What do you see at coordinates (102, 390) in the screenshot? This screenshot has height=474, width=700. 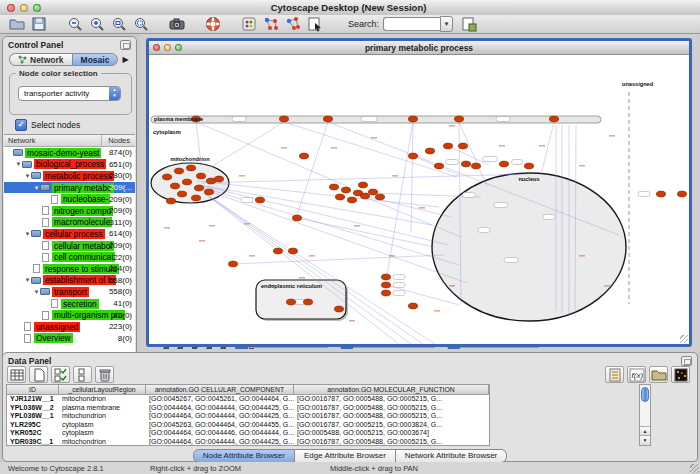 I see `table-header-1: _cellularLayoutRegion` at bounding box center [102, 390].